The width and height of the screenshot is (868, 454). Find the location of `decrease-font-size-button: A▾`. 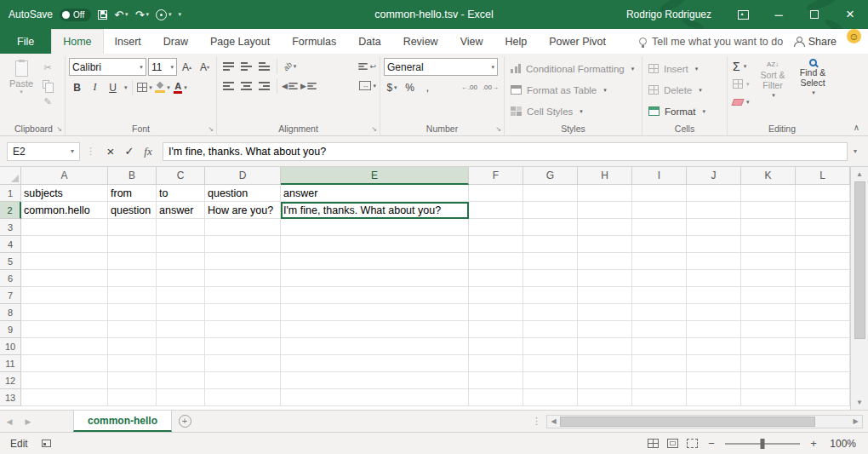

decrease-font-size-button: A▾ is located at coordinates (204, 66).